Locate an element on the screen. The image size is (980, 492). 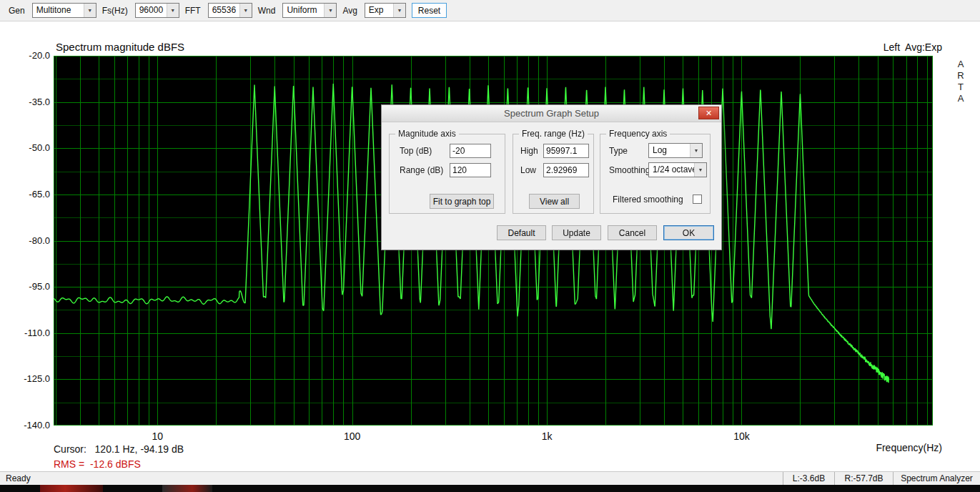
fft-label: FFT is located at coordinates (193, 11).